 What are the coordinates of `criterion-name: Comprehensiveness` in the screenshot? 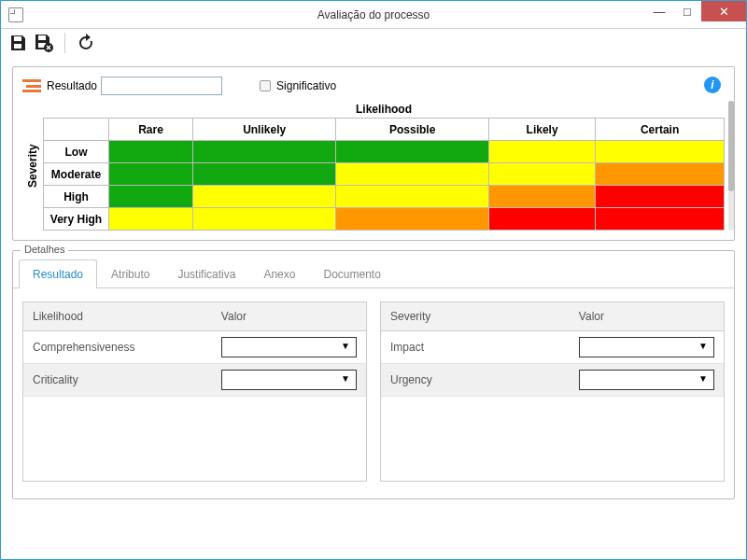 It's located at (118, 347).